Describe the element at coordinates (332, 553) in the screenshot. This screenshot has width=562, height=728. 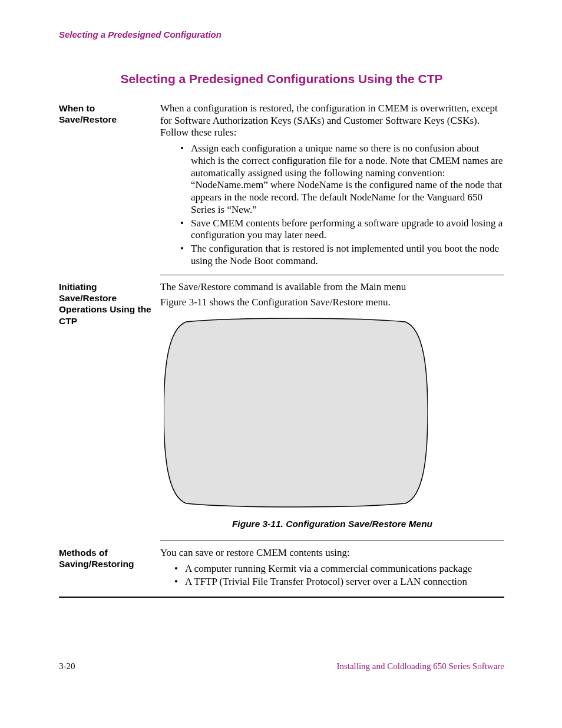
I see `methods-intro: You can save or restore CMEM contents us…` at that location.